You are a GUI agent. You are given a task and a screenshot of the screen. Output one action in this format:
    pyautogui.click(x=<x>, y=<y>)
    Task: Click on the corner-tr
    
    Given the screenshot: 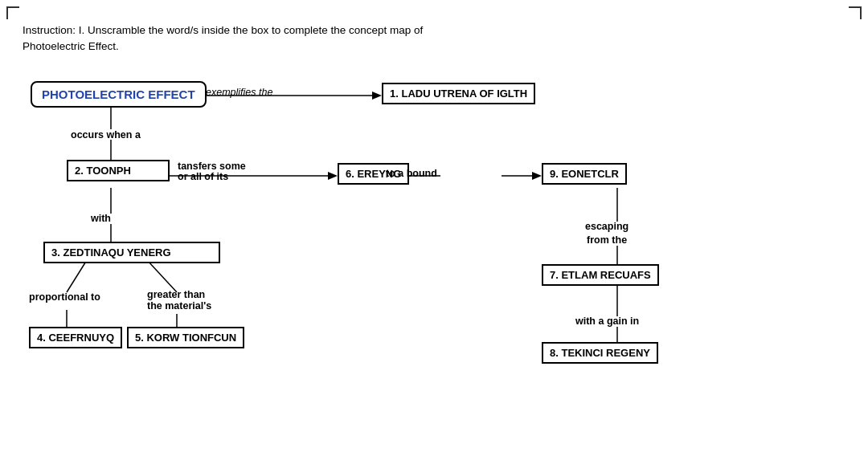 What is the action you would take?
    pyautogui.click(x=855, y=13)
    